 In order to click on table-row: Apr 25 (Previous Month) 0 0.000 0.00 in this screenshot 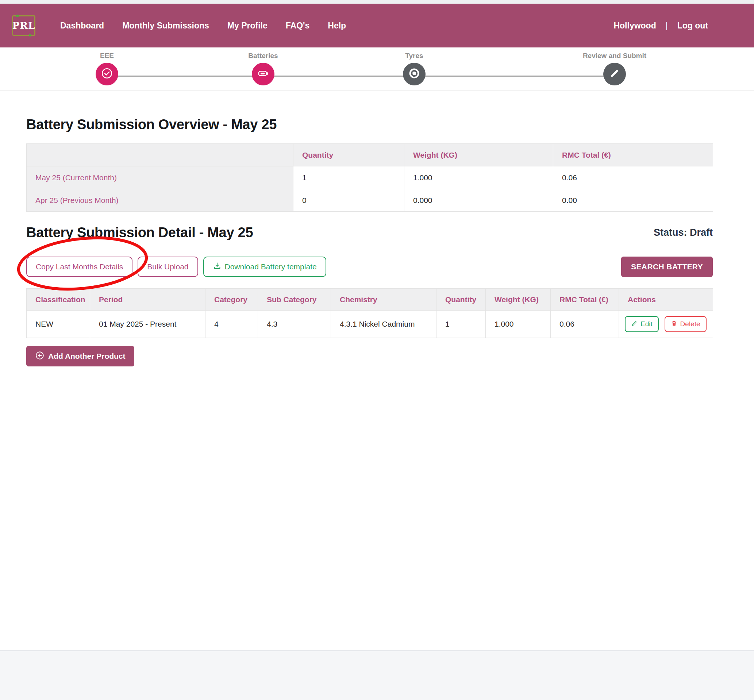, I will do `click(370, 200)`.